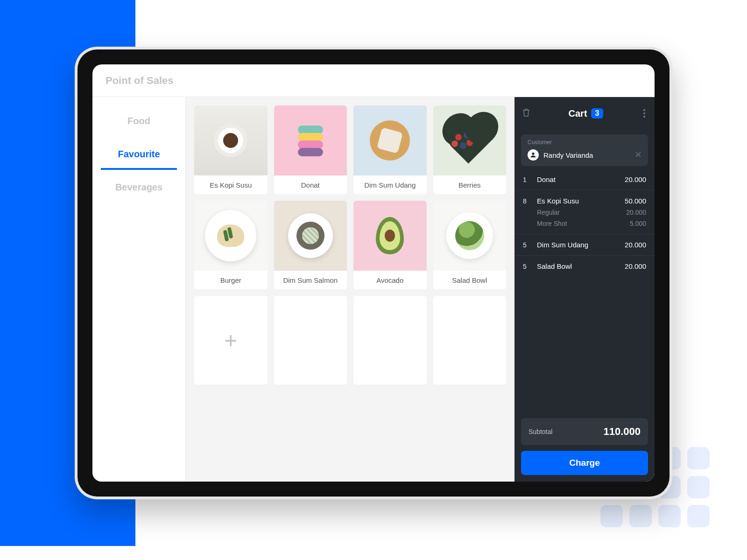 The image size is (747, 560). I want to click on app-title: Point of Sales, so click(139, 81).